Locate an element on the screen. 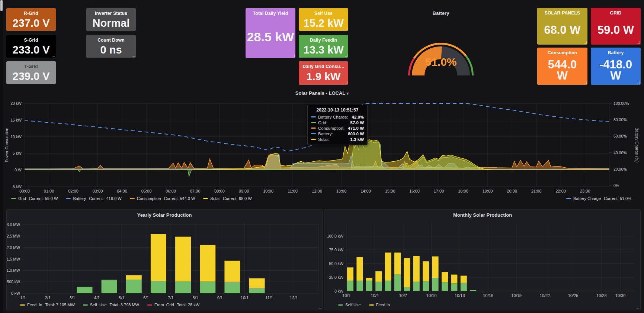 The width and height of the screenshot is (644, 313). svg-text: 2/1 is located at coordinates (48, 298).